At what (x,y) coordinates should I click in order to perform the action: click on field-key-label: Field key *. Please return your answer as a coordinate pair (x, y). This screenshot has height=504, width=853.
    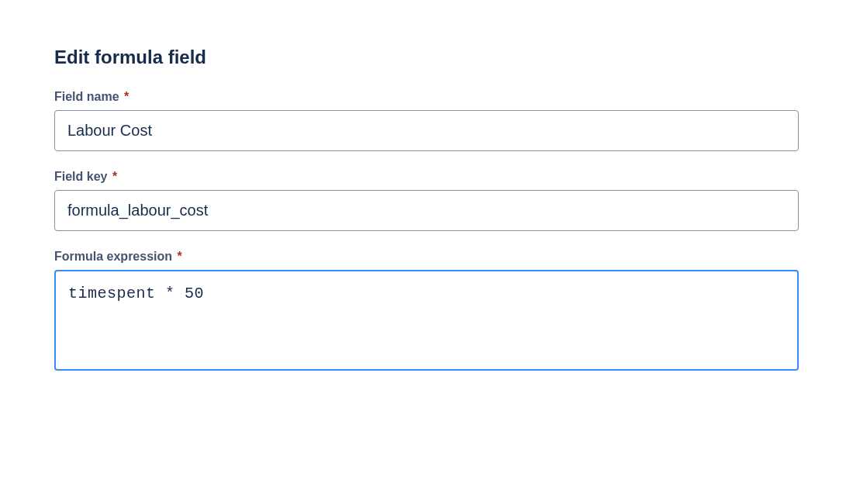
    Looking at the image, I should click on (427, 177).